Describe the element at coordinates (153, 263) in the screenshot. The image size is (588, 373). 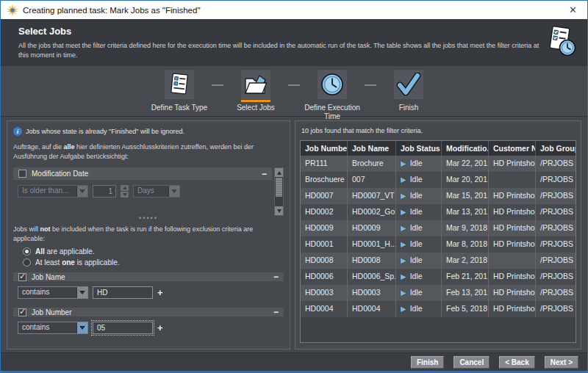
I see `radio-at-least-one: At least one is applicable.` at that location.